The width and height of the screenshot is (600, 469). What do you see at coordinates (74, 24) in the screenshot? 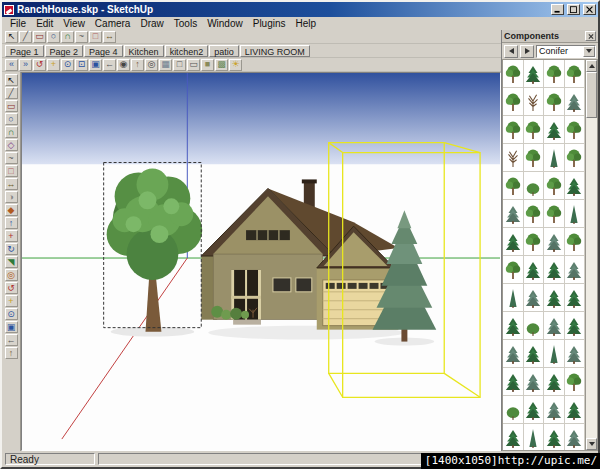
I see `menu-item-view: View` at bounding box center [74, 24].